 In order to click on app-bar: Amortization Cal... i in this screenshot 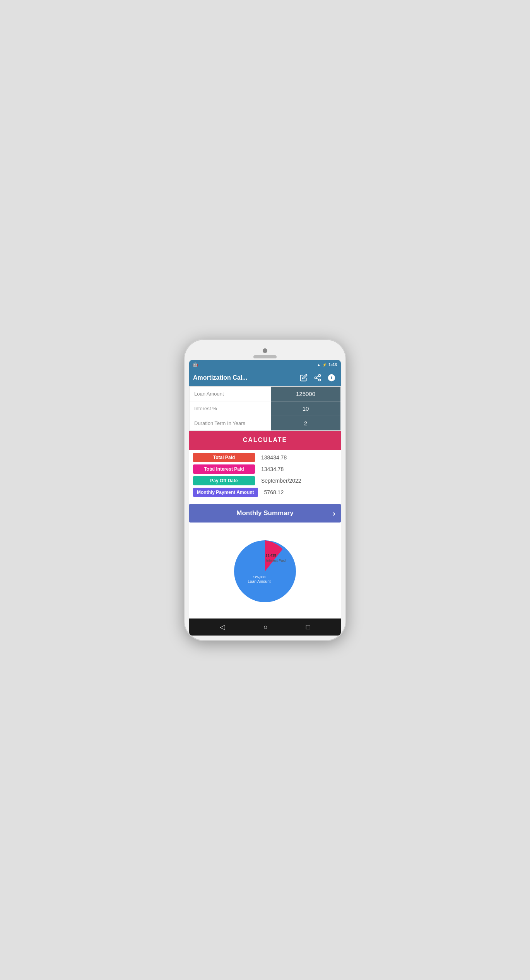, I will do `click(265, 378)`.